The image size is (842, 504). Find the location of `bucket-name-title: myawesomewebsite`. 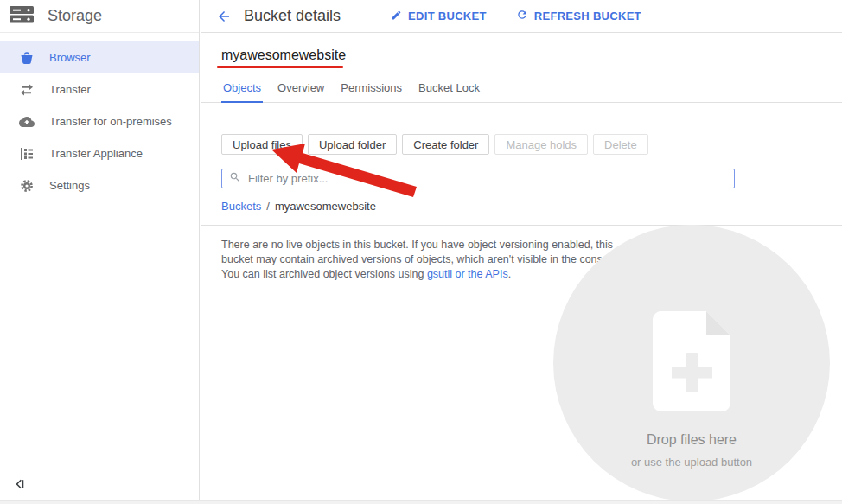

bucket-name-title: myawesomewebsite is located at coordinates (532, 55).